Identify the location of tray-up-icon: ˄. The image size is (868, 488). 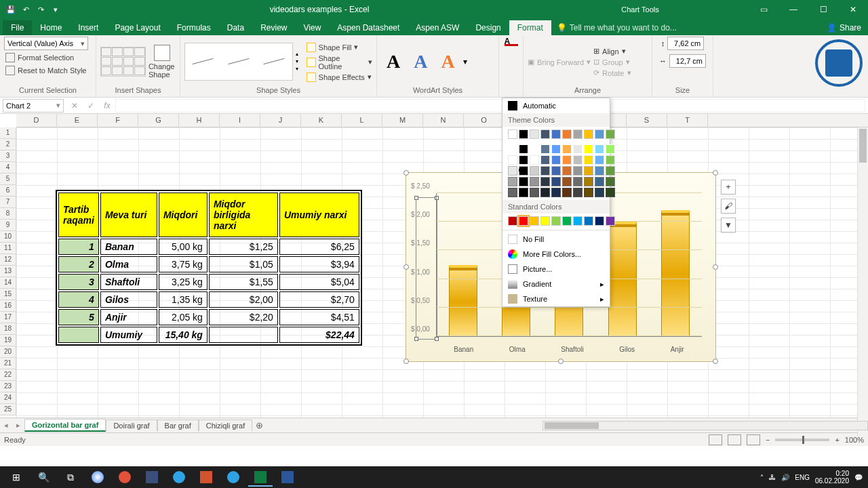
(762, 477).